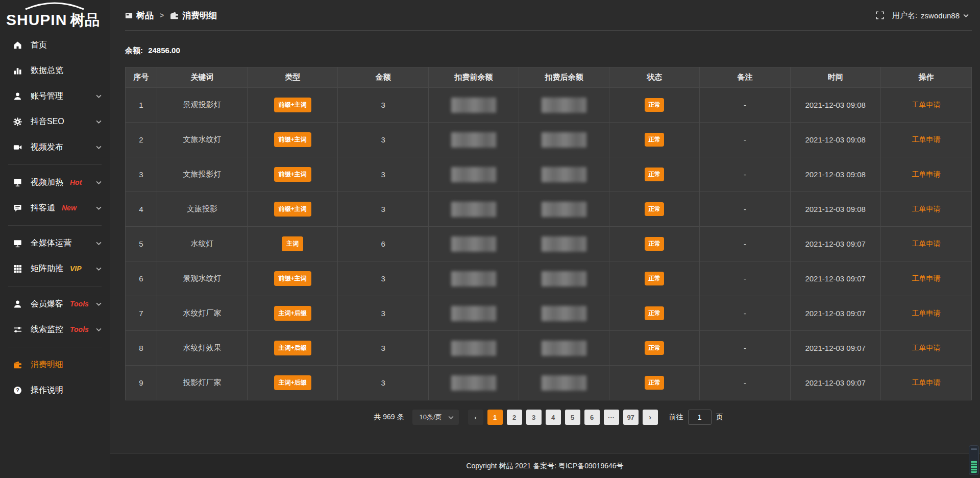 Image resolution: width=980 pixels, height=478 pixels. Describe the element at coordinates (55, 304) in the screenshot. I see `sidebar-item-member-burst: 会员爆客 Tools` at that location.